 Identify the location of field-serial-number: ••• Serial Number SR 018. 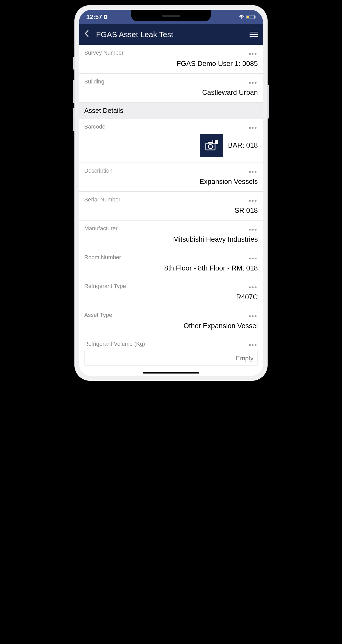
(171, 206).